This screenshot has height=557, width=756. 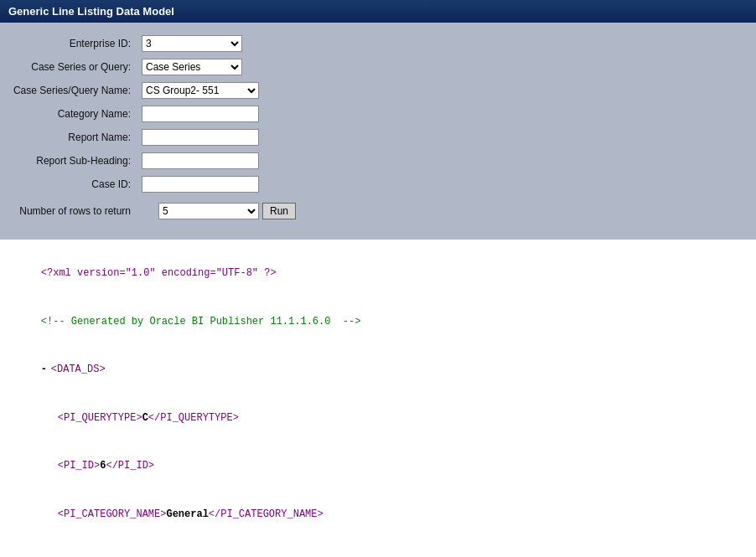 What do you see at coordinates (200, 90) in the screenshot?
I see `case-series-query-name-select: CS Group2- 551` at bounding box center [200, 90].